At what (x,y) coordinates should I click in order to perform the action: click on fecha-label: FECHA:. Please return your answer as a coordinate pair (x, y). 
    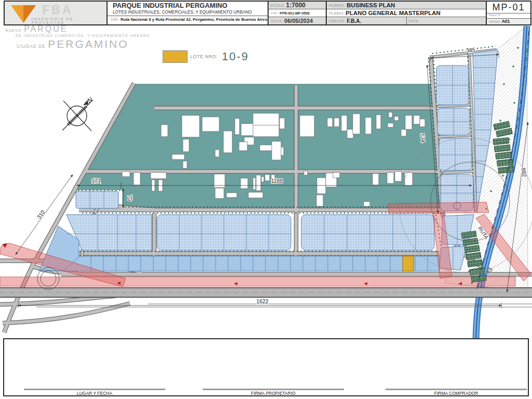
    Looking at the image, I should click on (276, 21).